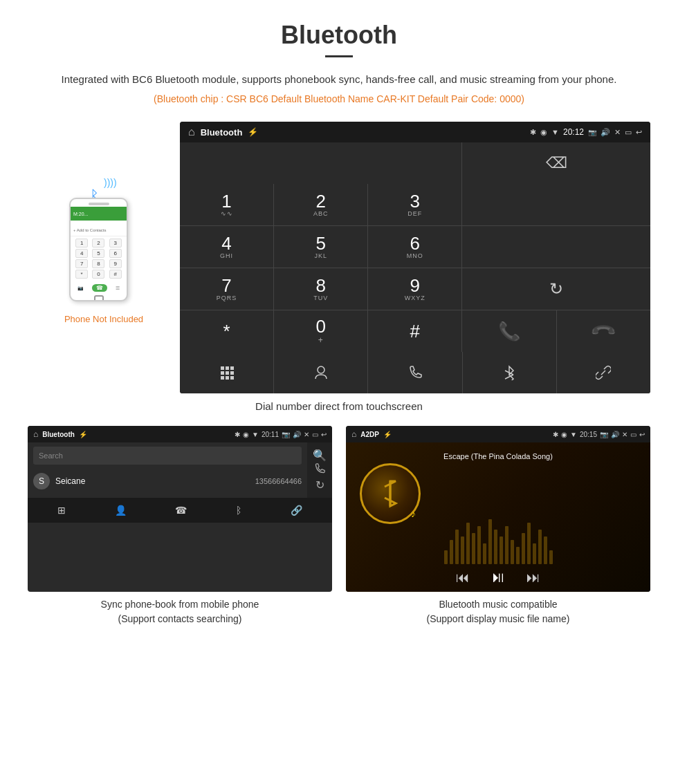 The image size is (678, 784). Describe the element at coordinates (167, 470) in the screenshot. I see `phonebook-list-area: Search S Seicane 13566664466` at that location.